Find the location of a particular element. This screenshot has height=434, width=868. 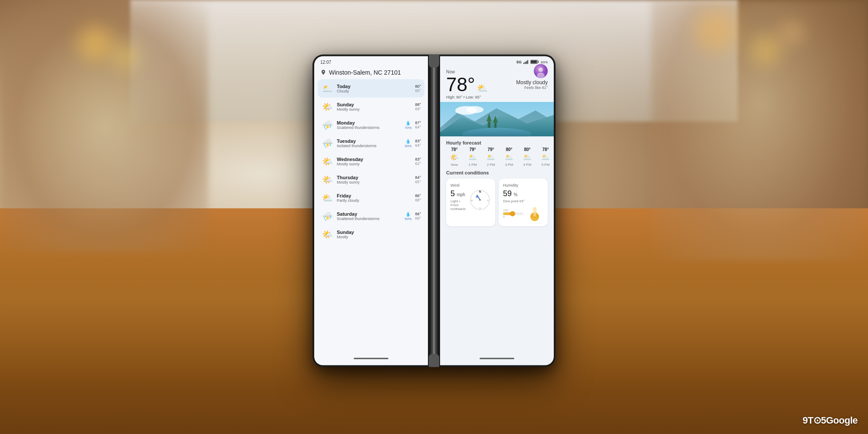

left-nav-line is located at coordinates (371, 358).